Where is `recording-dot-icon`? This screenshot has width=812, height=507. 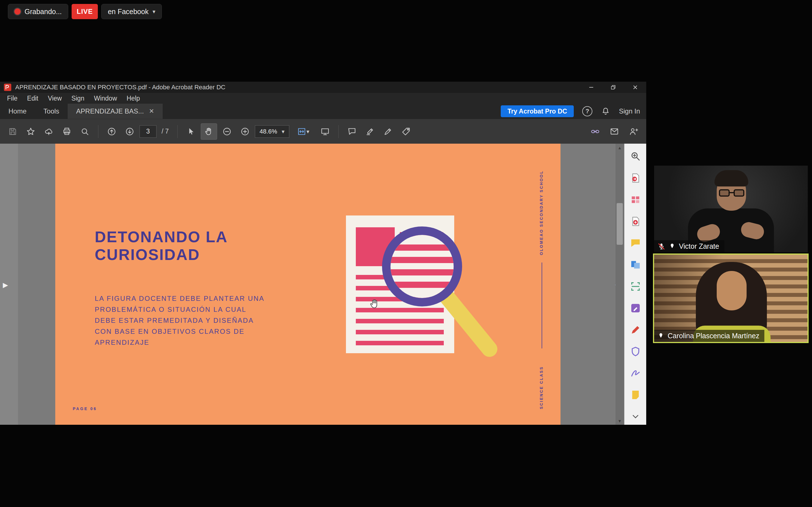 recording-dot-icon is located at coordinates (17, 11).